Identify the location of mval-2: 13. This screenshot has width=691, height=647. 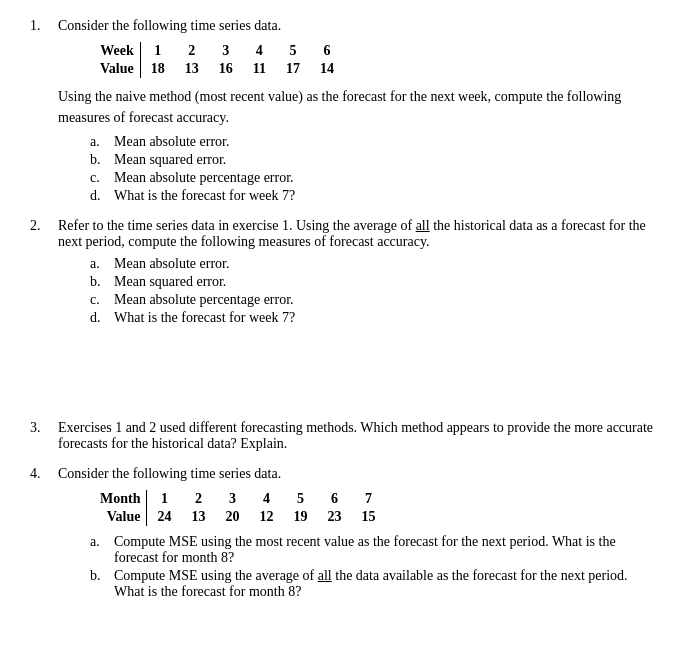
(198, 517).